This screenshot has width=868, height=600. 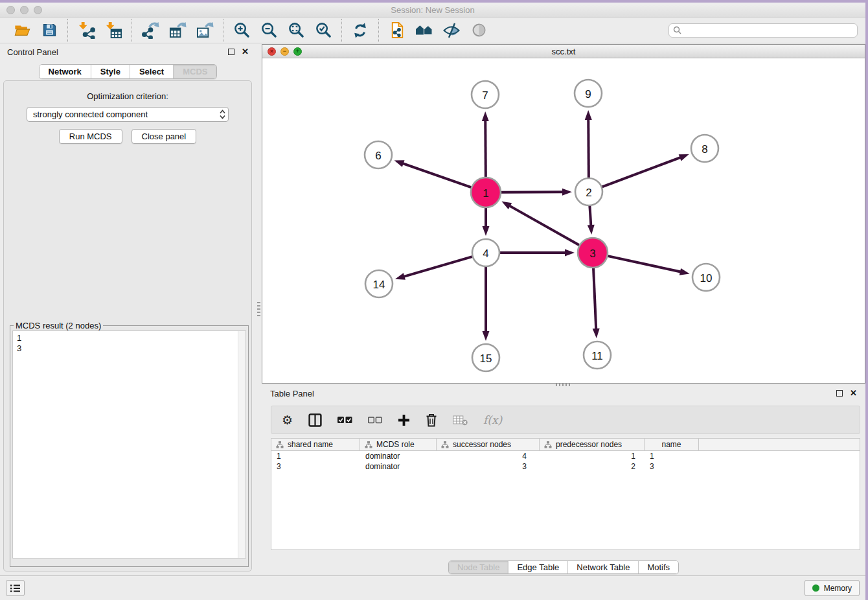 I want to click on float-table-panel-icon, so click(x=839, y=393).